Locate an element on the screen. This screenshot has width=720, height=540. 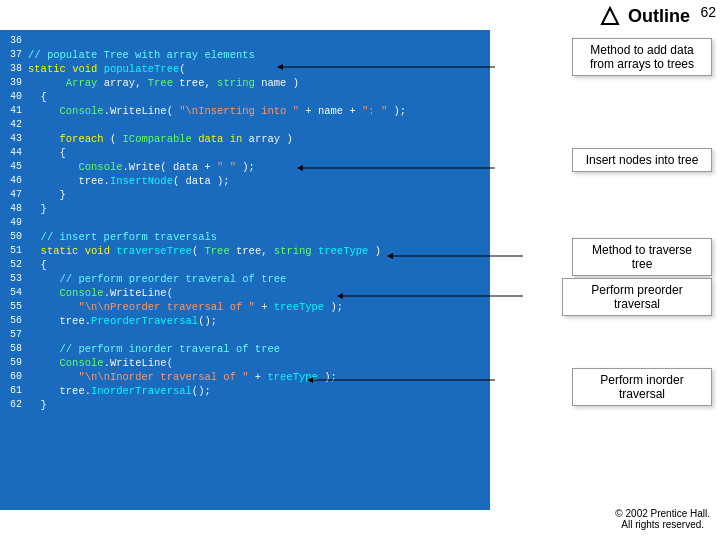
code-line-38: 38 static void populateTree( is located at coordinates (245, 69).